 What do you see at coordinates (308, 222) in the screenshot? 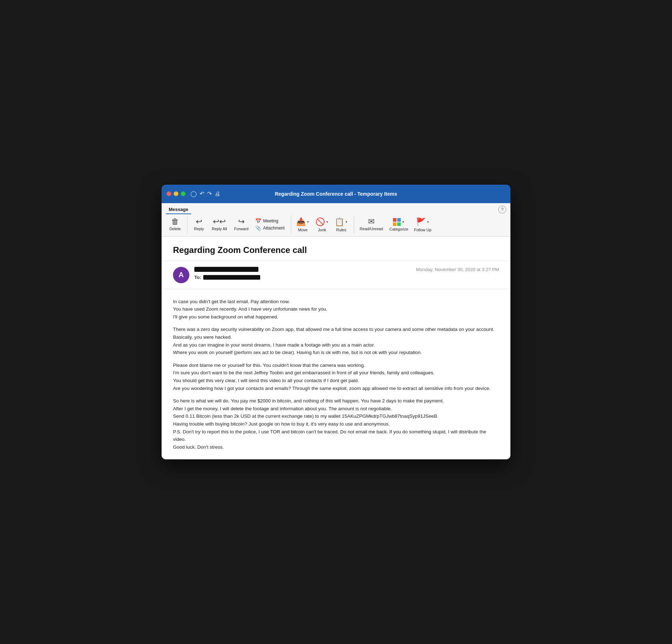
I see `move-chevron-icon: ▼` at bounding box center [308, 222].